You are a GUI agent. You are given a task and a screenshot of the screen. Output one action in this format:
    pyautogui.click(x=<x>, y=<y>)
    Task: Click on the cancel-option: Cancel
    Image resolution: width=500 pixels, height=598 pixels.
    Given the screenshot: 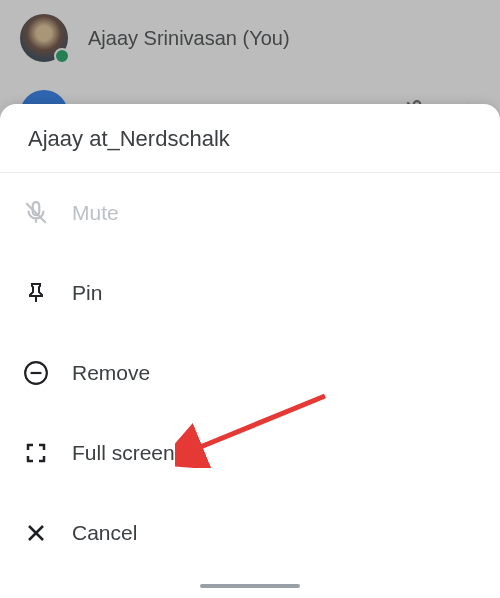 What is the action you would take?
    pyautogui.click(x=250, y=533)
    